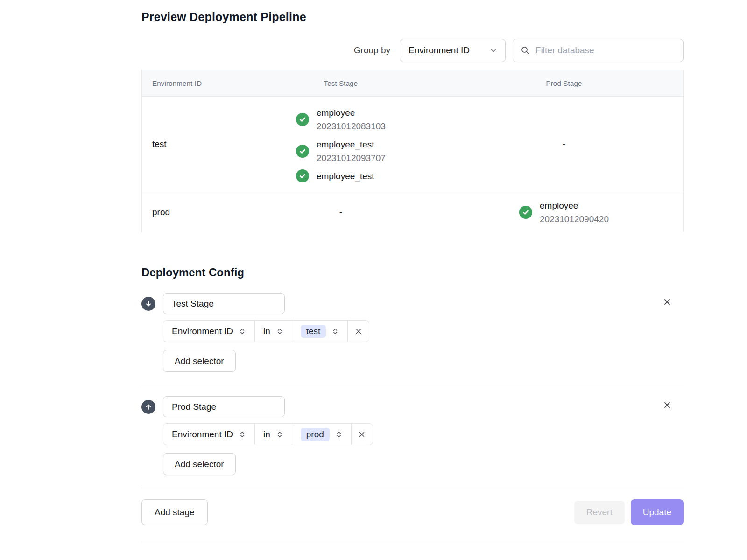 This screenshot has height=560, width=747. Describe the element at coordinates (190, 83) in the screenshot. I see `column-header-environment-id: Environment ID` at that location.